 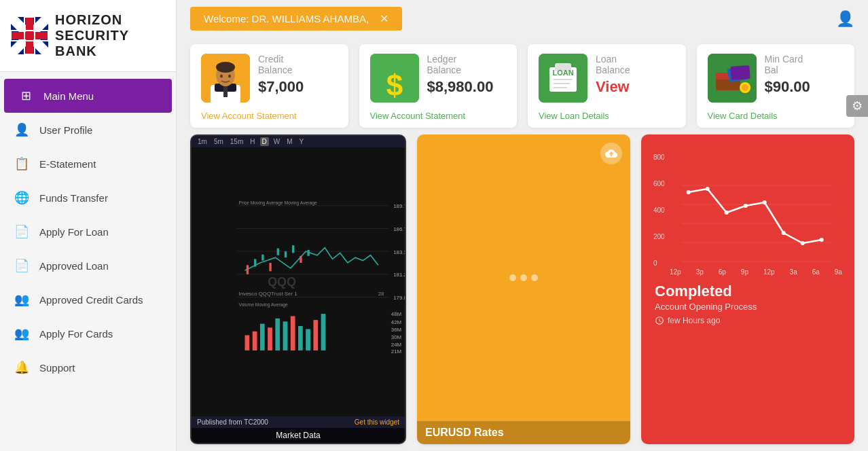 What do you see at coordinates (22, 164) in the screenshot?
I see `e-statement-icon: 📋` at bounding box center [22, 164].